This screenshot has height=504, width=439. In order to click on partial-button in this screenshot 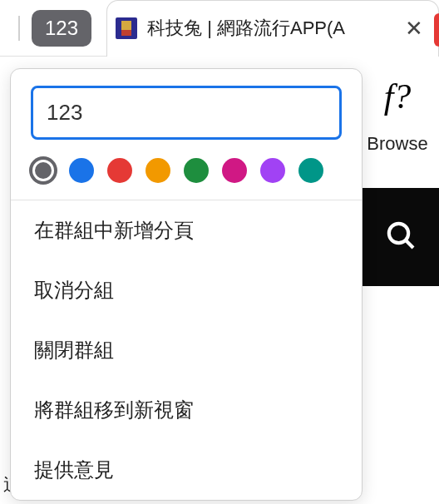, I will do `click(437, 30)`.